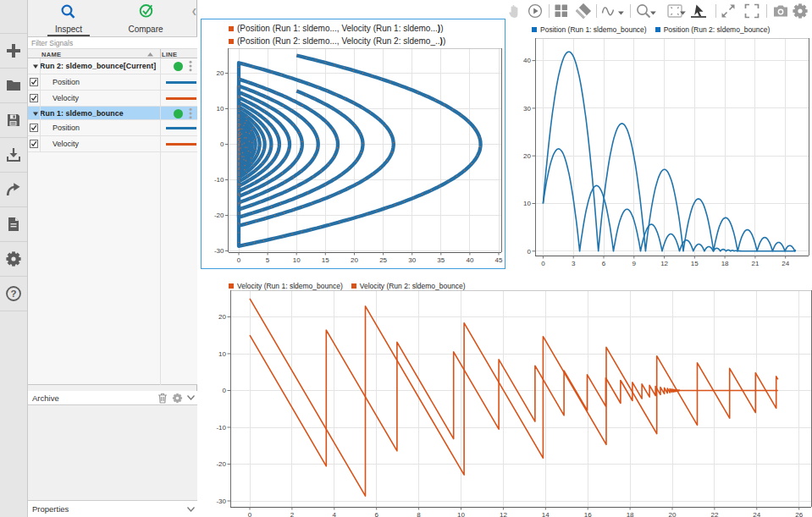  Describe the element at coordinates (755, 264) in the screenshot. I see `svg-text: 21` at that location.